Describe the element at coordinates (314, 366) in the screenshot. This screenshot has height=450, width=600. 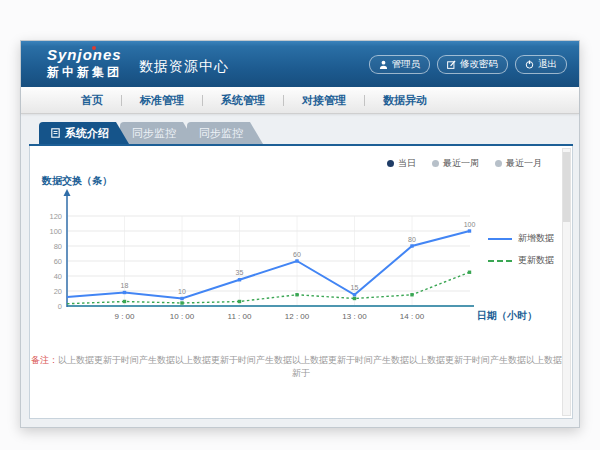
I see `note-text: 以上数据更新于时间产生数据以上数据更新于时间产生数据以上数据更新于时间产生数据以…` at that location.